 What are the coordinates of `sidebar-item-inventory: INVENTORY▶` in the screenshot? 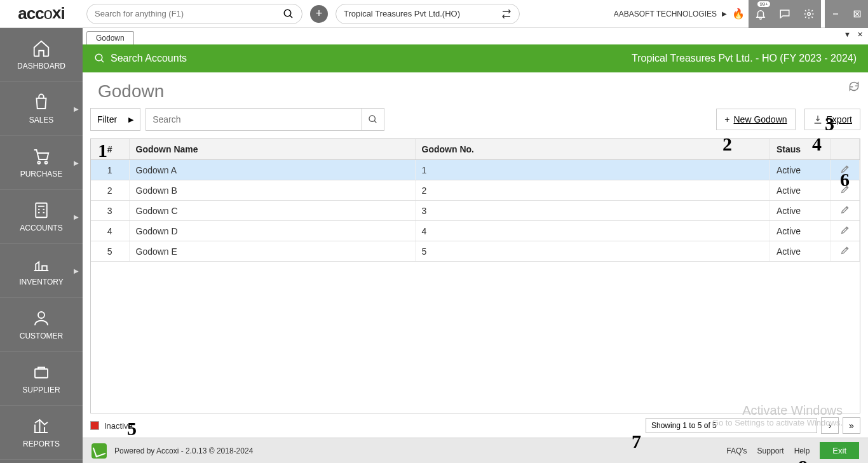 It's located at (41, 271).